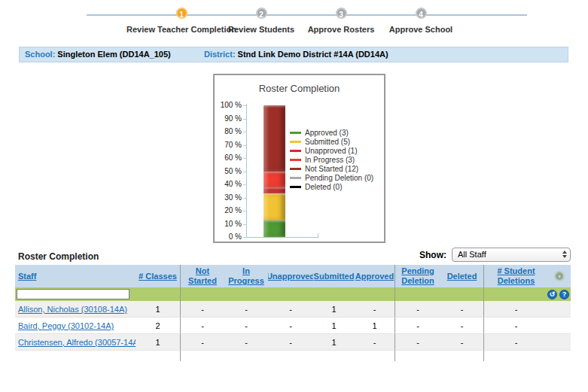 This screenshot has height=392, width=588. What do you see at coordinates (297, 54) in the screenshot?
I see `district-block: District:Stnd Link Demo District #14A (D…` at bounding box center [297, 54].